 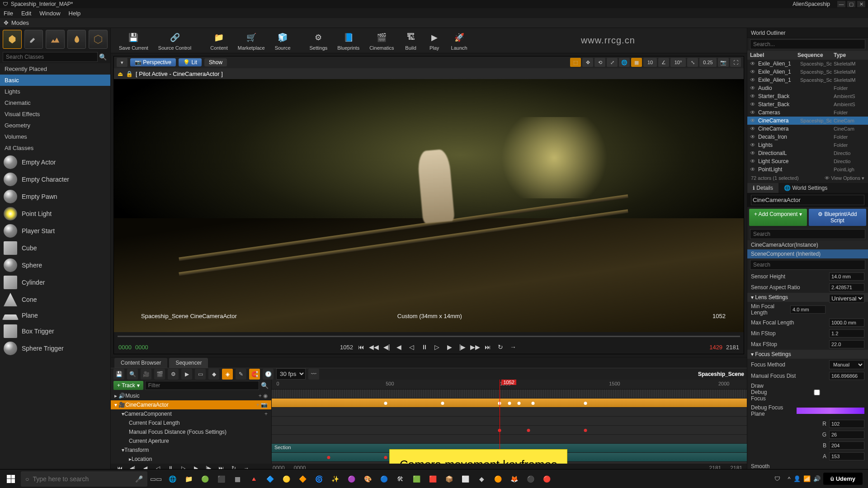 What do you see at coordinates (514, 479) in the screenshot?
I see `firefox-icon: 🦊` at bounding box center [514, 479].